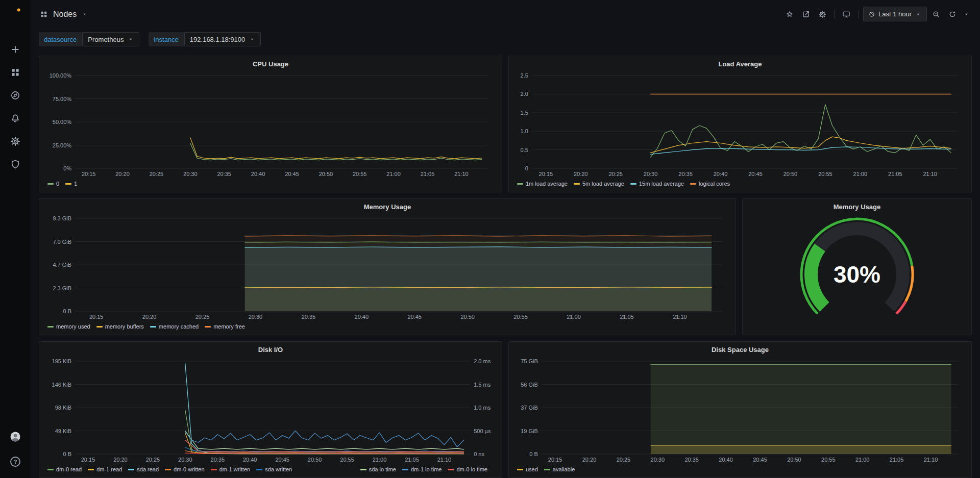 The image size is (980, 478). I want to click on memory-usage-gauge: 30%, so click(857, 272).